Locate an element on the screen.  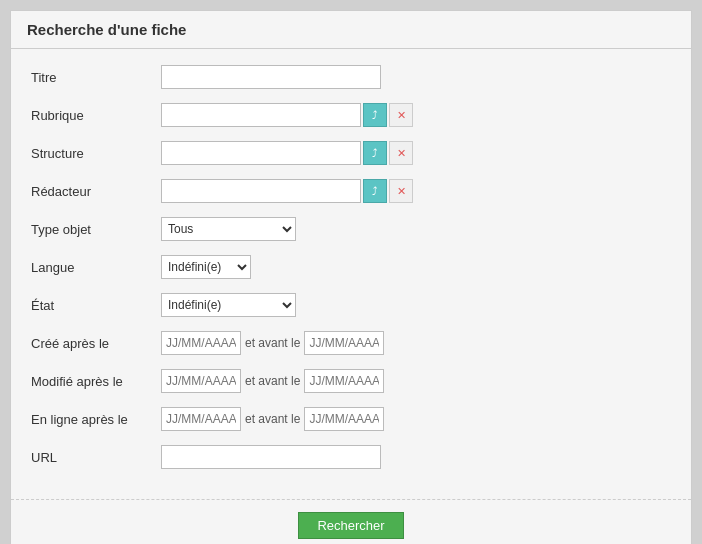
redacteur-row: Rédacteur ⤴ ✕ is located at coordinates (351, 191).